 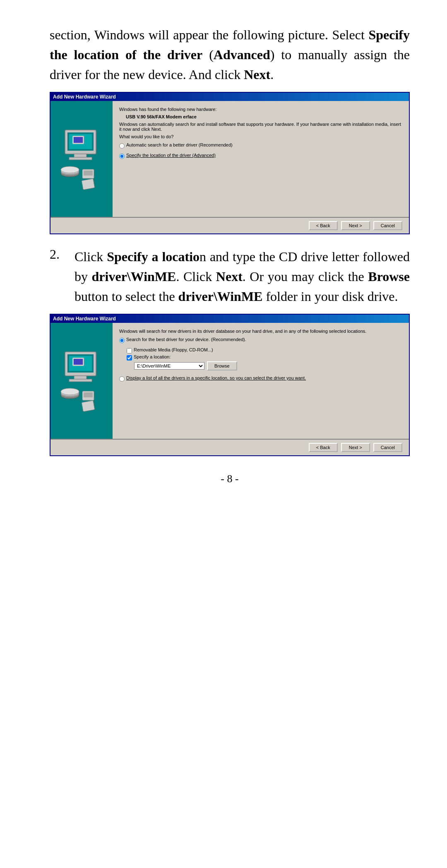 What do you see at coordinates (186, 339) in the screenshot?
I see `dialog2-radio1-label: Search for the best driver for your devi…` at bounding box center [186, 339].